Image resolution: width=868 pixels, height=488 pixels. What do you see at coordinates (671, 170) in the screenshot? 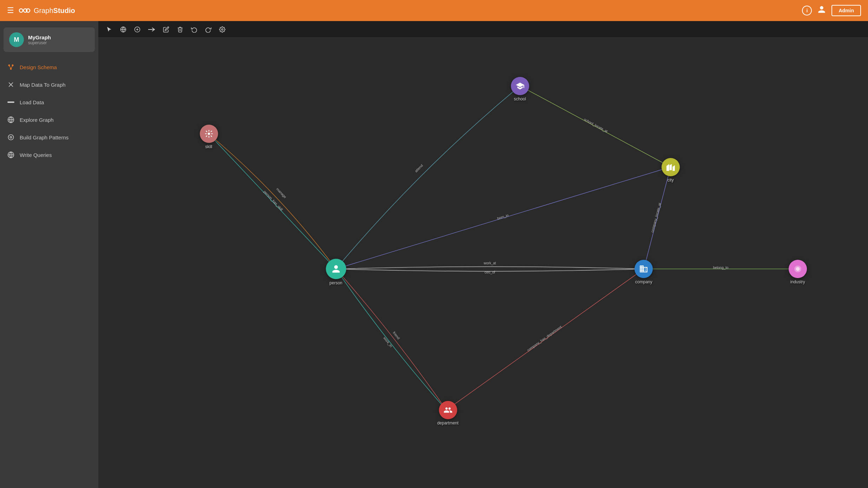
I see `node-city: city` at bounding box center [671, 170].